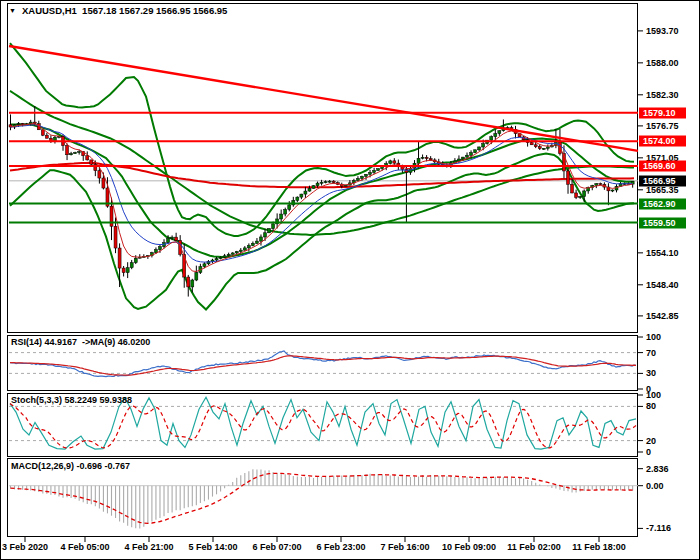 Image resolution: width=700 pixels, height=560 pixels. Describe the element at coordinates (124, 10) in the screenshot. I see `symbol-ohlc-text: XAUUSD,H1 1567.18 1567.29 1566.95 1566.9…` at that location.